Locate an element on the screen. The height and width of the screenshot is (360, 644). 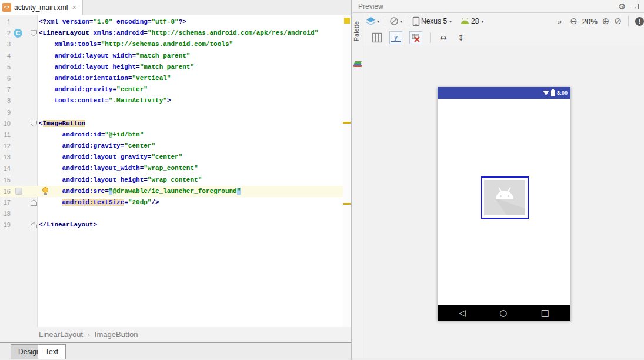
variant-toggle-button: y is located at coordinates (396, 38).